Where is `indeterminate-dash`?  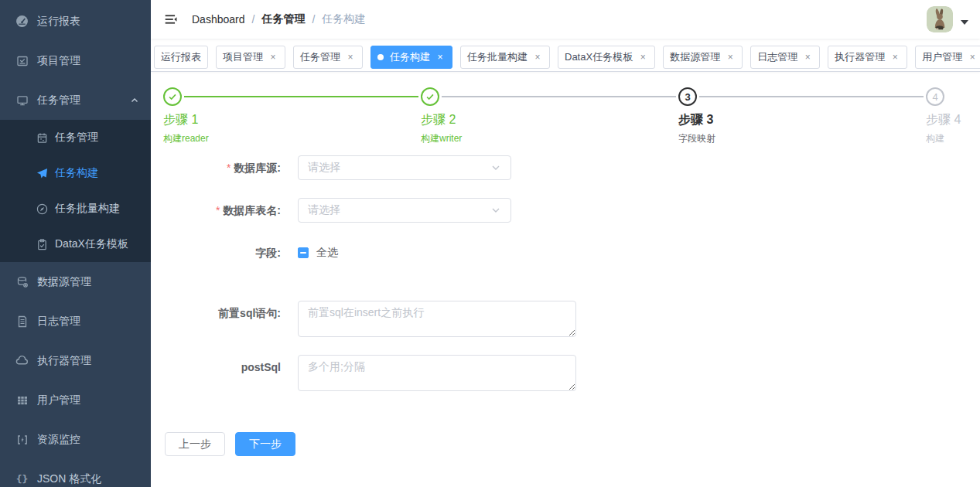
indeterminate-dash is located at coordinates (303, 253).